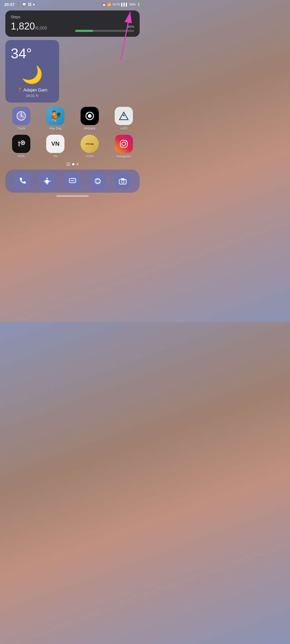 The image size is (290, 644). What do you see at coordinates (23, 26) in the screenshot?
I see `steps-count: 1,820` at bounding box center [23, 26].